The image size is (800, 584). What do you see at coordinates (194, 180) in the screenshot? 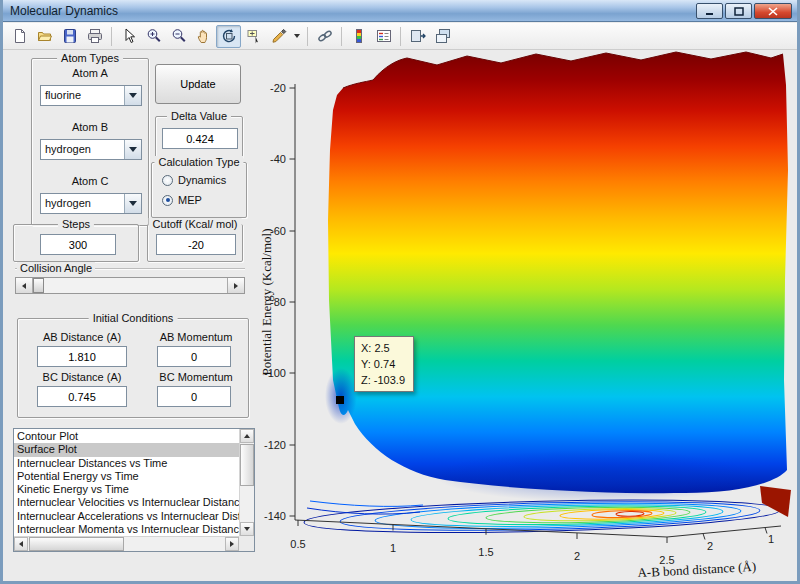
I see `dynamics-radio: Dynamics` at bounding box center [194, 180].